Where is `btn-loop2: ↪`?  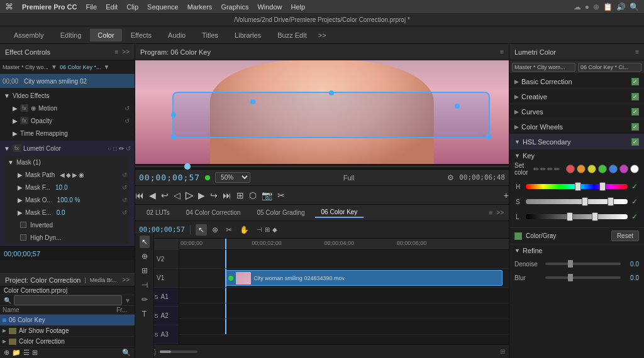 btn-loop2: ↪ is located at coordinates (214, 195).